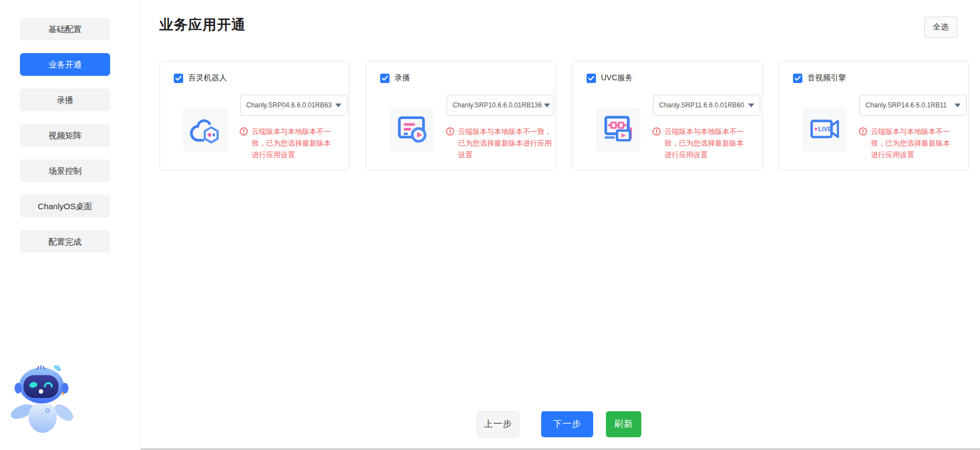  I want to click on recording-player-icon, so click(412, 130).